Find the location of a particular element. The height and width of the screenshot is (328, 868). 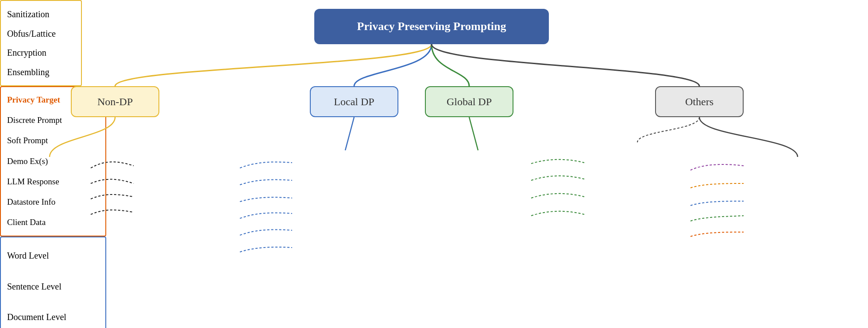

left-list-item-2: Encryption is located at coordinates (41, 53).